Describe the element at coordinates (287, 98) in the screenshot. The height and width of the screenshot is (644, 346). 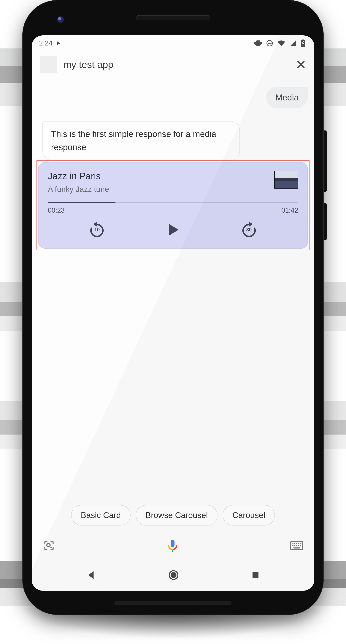
I see `user-message: Media` at that location.